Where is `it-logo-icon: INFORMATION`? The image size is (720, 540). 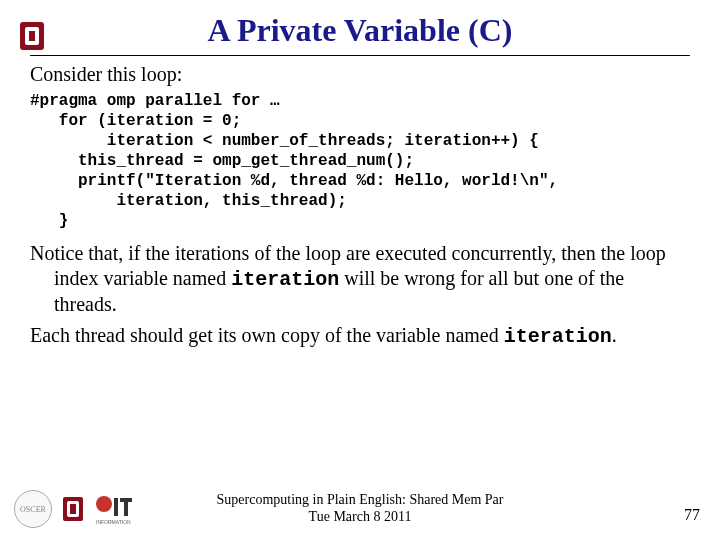 it-logo-icon: INFORMATION is located at coordinates (124, 509).